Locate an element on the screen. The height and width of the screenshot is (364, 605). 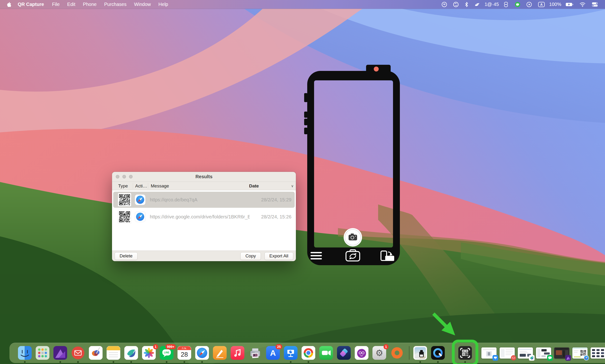
line-badge-icon is located at coordinates (550, 358).